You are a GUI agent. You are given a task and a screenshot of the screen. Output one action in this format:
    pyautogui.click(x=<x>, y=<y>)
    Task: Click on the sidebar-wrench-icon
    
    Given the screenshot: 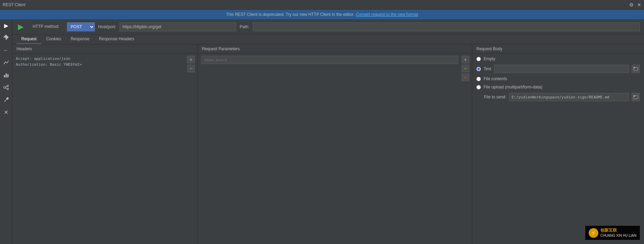 What is the action you would take?
    pyautogui.click(x=6, y=100)
    